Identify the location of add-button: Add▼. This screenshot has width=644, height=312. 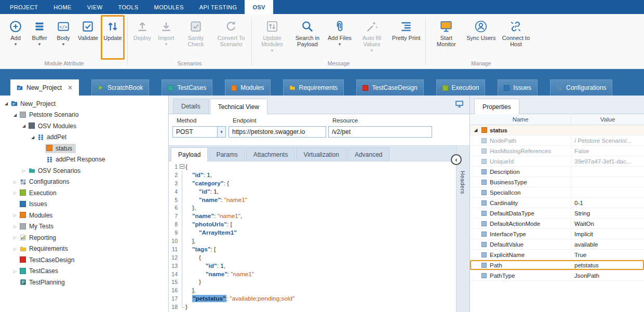
(16, 37).